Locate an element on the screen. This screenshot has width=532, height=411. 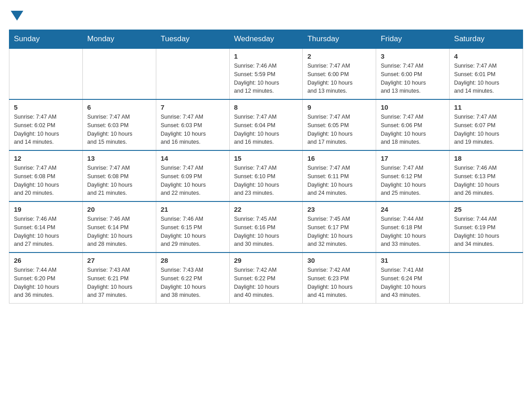
day-number: 13 is located at coordinates (119, 158).